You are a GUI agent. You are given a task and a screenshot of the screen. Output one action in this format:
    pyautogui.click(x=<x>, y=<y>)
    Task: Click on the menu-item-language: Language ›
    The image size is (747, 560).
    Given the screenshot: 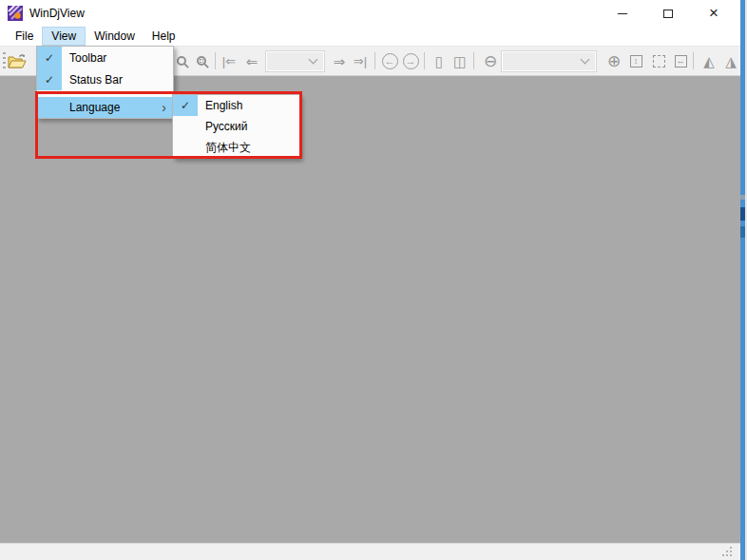 What is the action you would take?
    pyautogui.click(x=105, y=107)
    